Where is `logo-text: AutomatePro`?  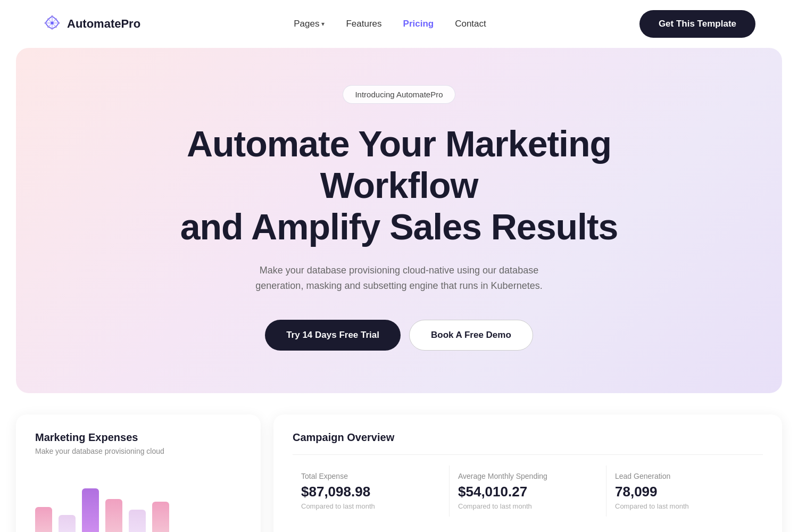
logo-text: AutomatePro is located at coordinates (104, 24).